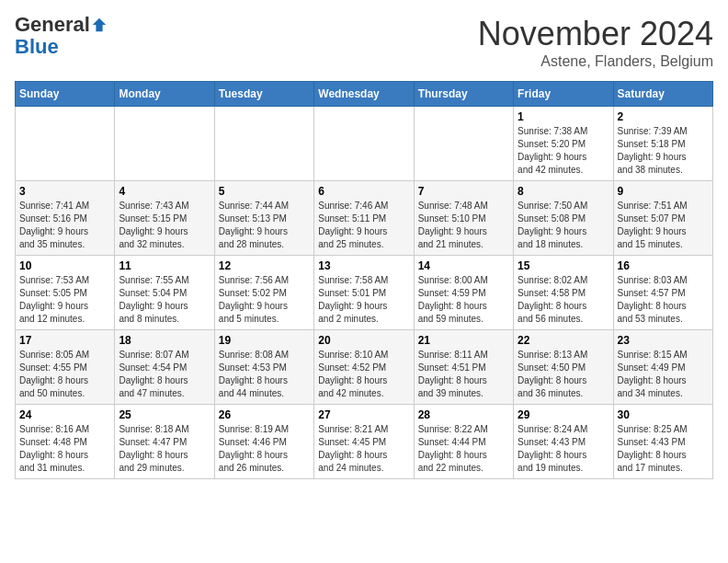  Describe the element at coordinates (563, 449) in the screenshot. I see `day-info: Sunrise: 8:24 AM Sunset: 4:43 PM Dayligh…` at that location.